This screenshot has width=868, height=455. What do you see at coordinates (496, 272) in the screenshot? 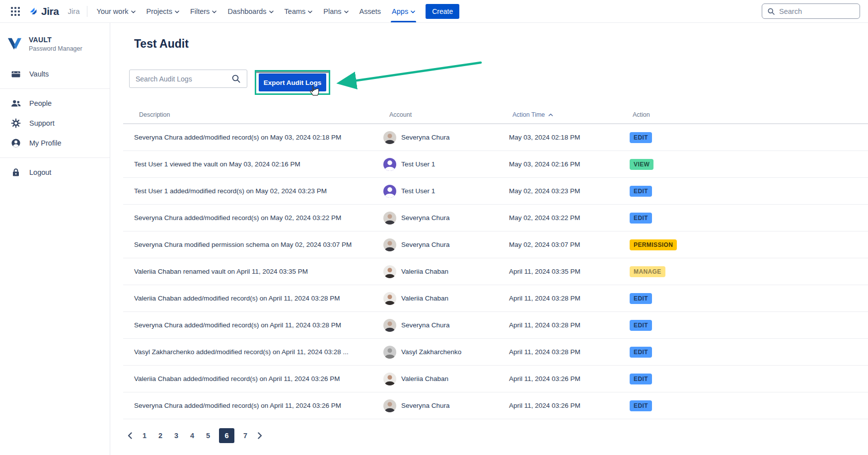
I see `table-row: Valeriia Chaban renamed vault on April 1…` at bounding box center [496, 272].